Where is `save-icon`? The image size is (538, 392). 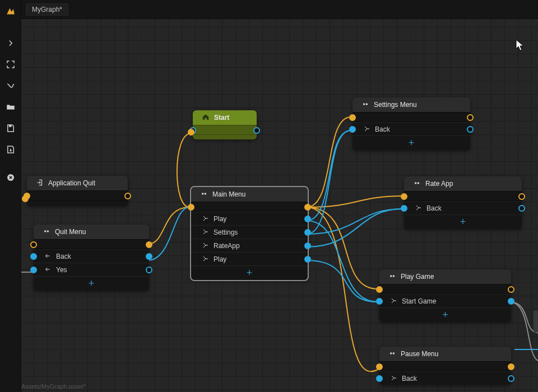
save-icon is located at coordinates (11, 128).